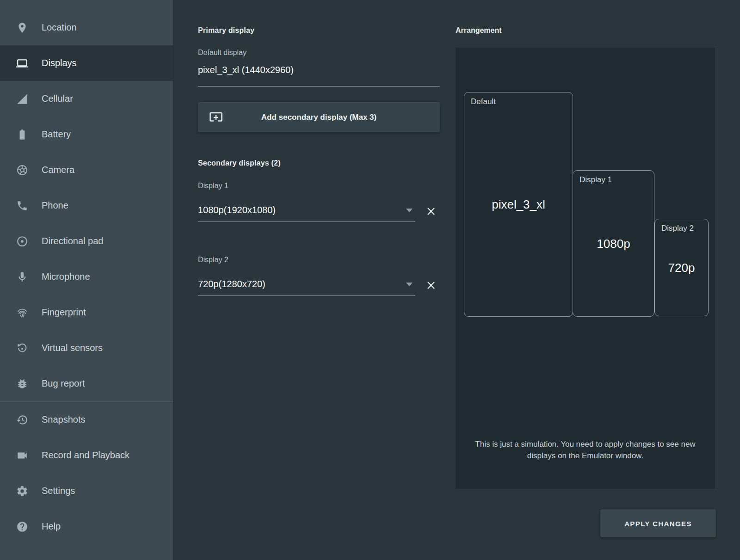  What do you see at coordinates (86, 384) in the screenshot?
I see `sidebar-item-bug-report: Bug report` at bounding box center [86, 384].